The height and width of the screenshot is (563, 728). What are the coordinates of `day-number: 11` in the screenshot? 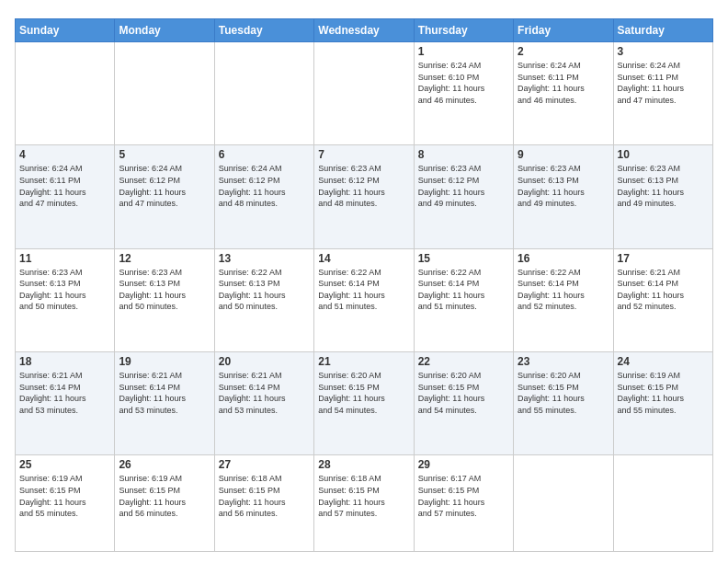 It's located at (64, 259).